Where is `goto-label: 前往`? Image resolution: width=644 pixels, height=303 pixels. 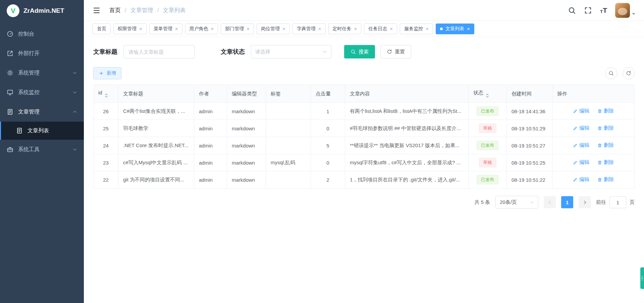 goto-label: 前往 is located at coordinates (601, 202).